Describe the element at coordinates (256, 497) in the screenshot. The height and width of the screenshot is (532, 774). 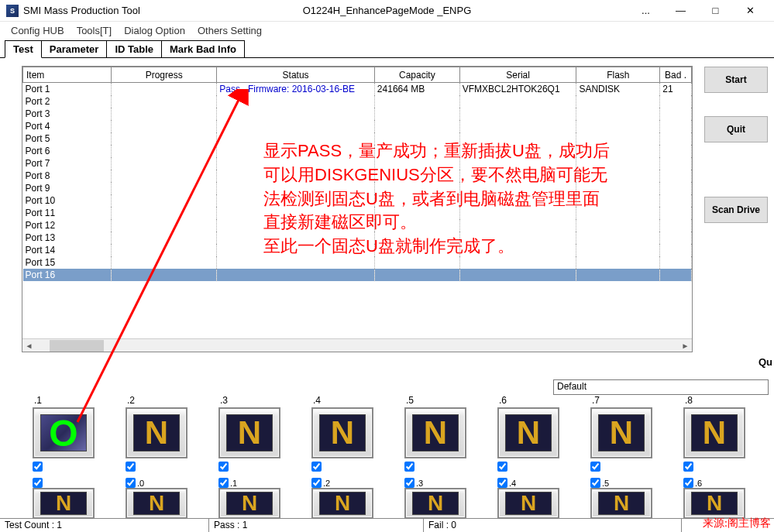
I see `port-slot: .1N` at that location.